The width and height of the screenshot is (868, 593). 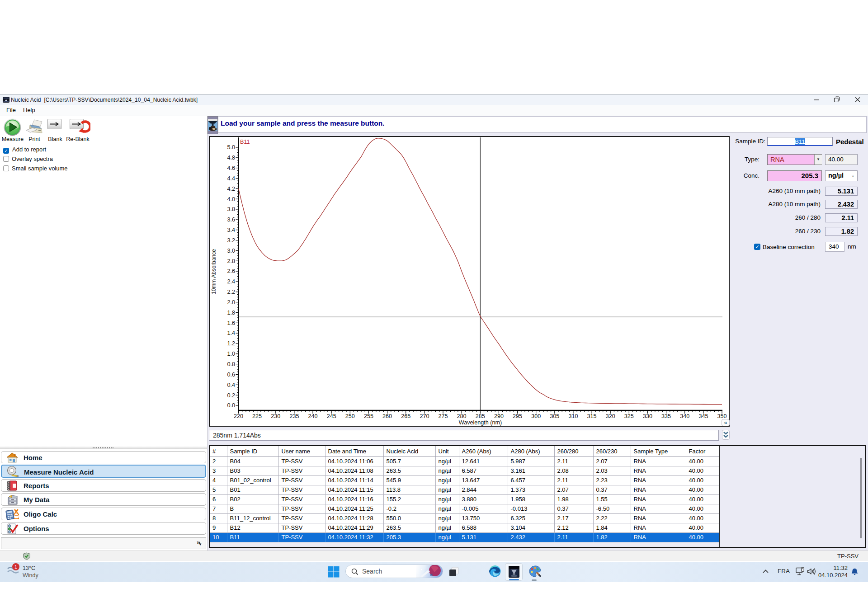 I want to click on svg-text: 265, so click(x=406, y=416).